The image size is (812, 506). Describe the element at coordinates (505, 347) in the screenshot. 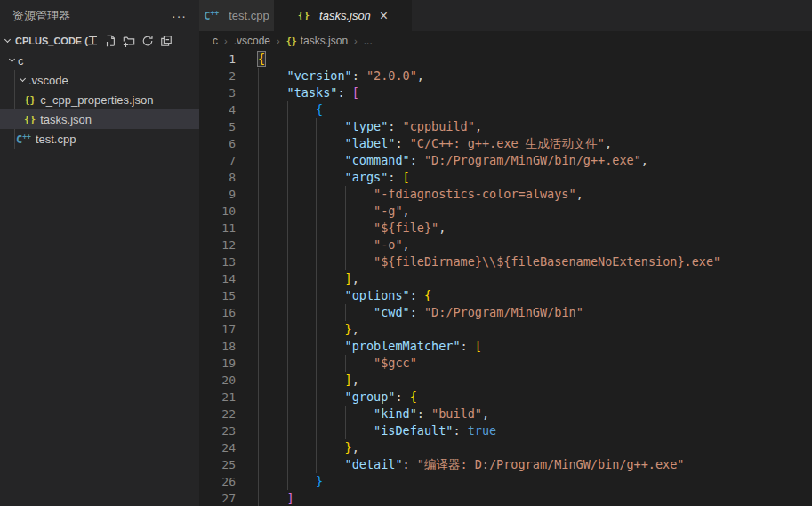

I see `code-line: 18 "problemMatcher": [` at that location.